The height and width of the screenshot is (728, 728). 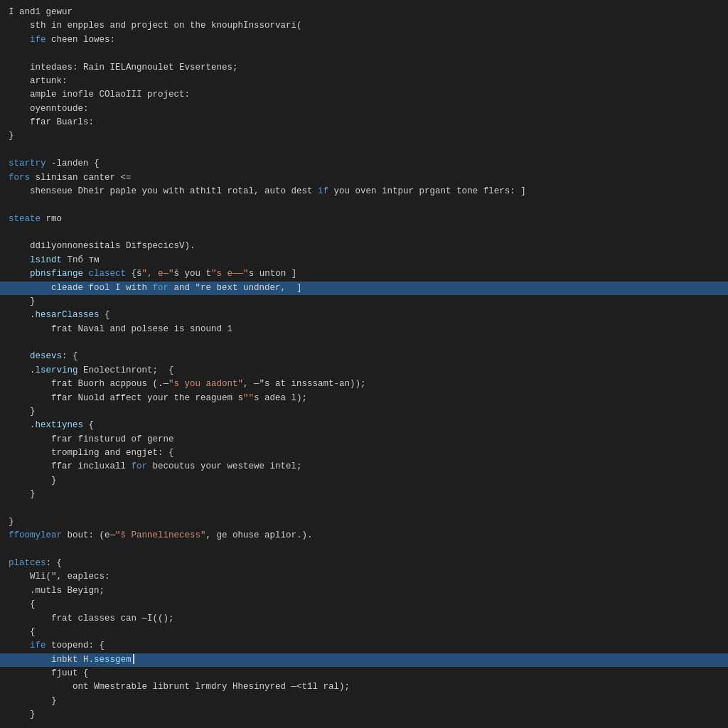 What do you see at coordinates (364, 178) in the screenshot?
I see `line: fors slinisan canter <=` at bounding box center [364, 178].